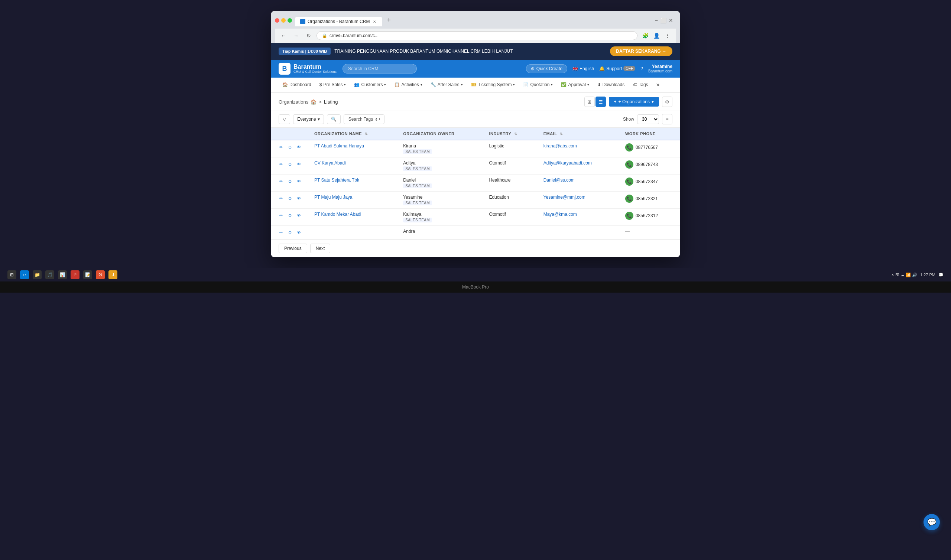 The width and height of the screenshot is (951, 560). Describe the element at coordinates (290, 147) in the screenshot. I see `row-actions: ✏ ⊙ 👁` at that location.